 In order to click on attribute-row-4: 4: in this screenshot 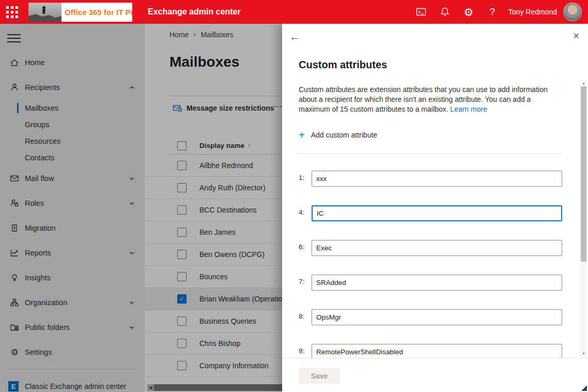, I will do `click(430, 213)`.